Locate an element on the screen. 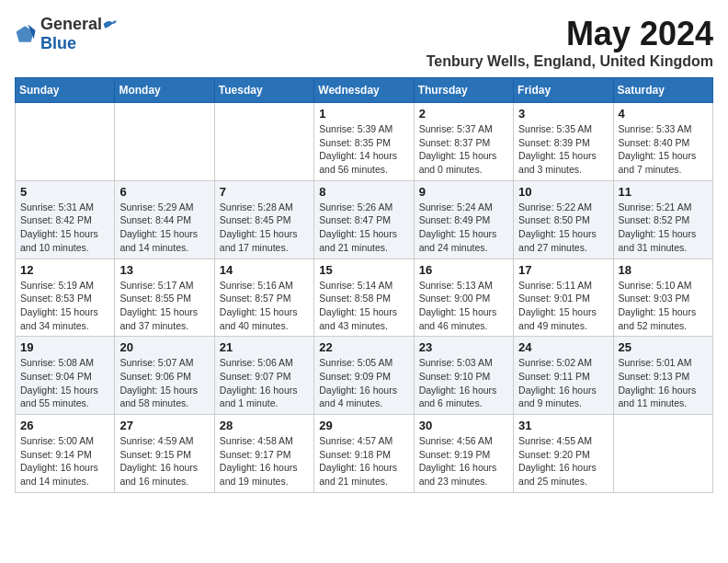  day-info: Sunrise: 5:31 AM Sunset: 8:42 PM Dayligh… is located at coordinates (64, 228).